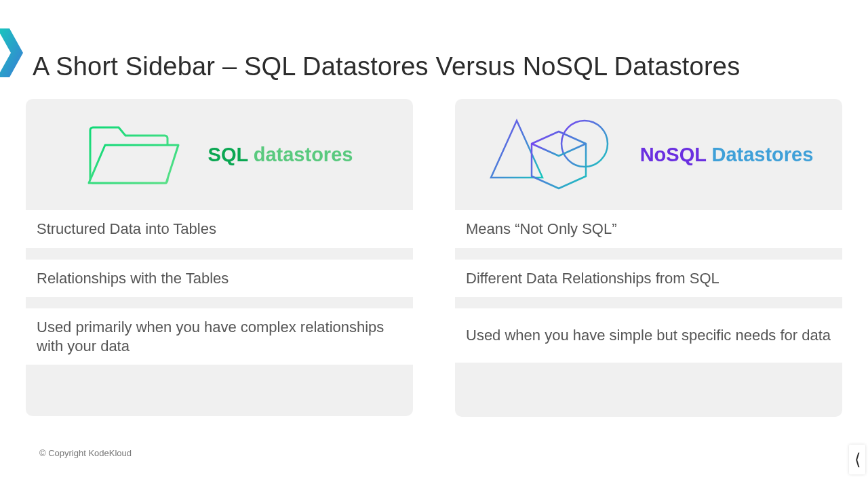 The image size is (868, 488). Describe the element at coordinates (220, 155) in the screenshot. I see `sql-card-header: SQL datastores` at that location.